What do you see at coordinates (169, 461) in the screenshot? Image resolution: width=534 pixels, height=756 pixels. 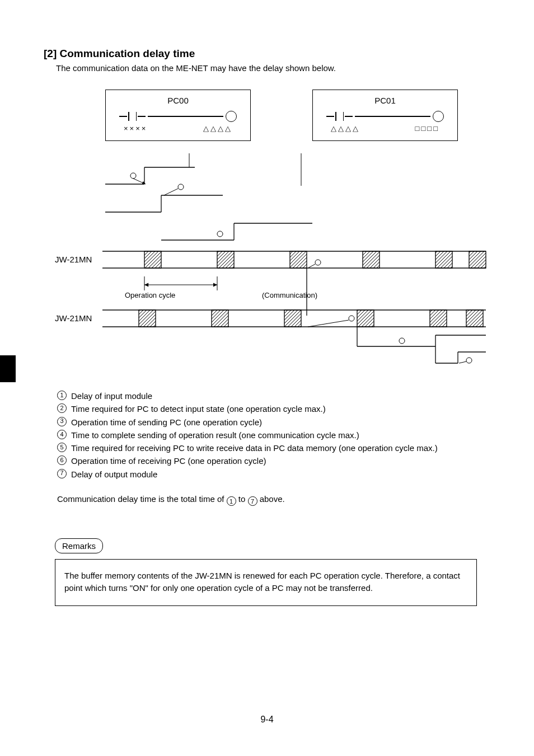 I see `delay-text: Operation time of receiving PC (one oper…` at bounding box center [169, 461].